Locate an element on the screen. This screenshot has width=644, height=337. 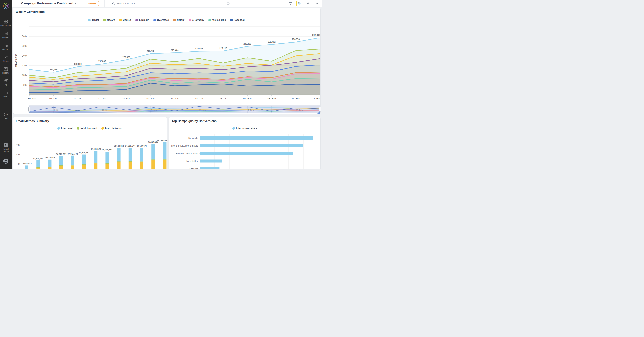
navigator-date-label: 22. Dec is located at coordinates (106, 110).